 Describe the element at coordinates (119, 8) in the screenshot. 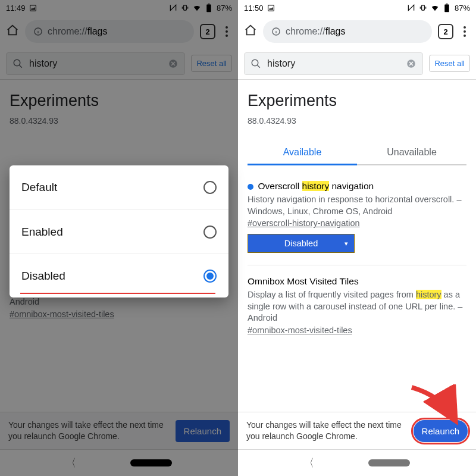

I see `status-bar: 11:49 87%` at that location.